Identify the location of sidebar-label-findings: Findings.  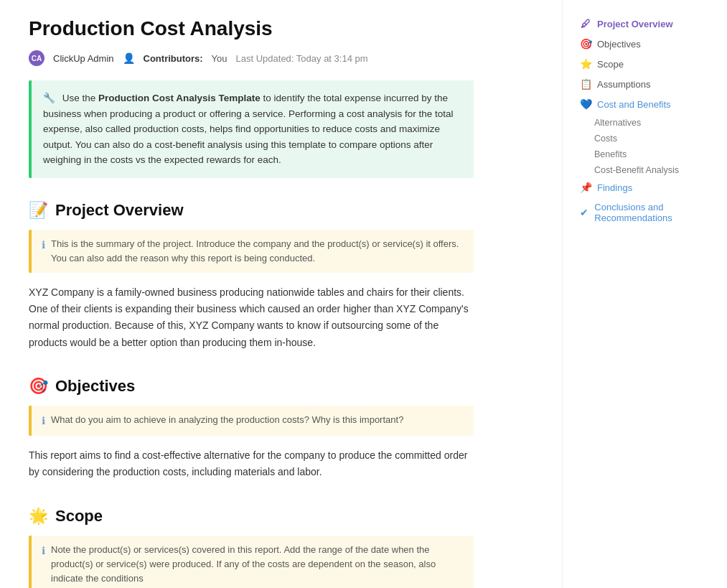
(614, 188).